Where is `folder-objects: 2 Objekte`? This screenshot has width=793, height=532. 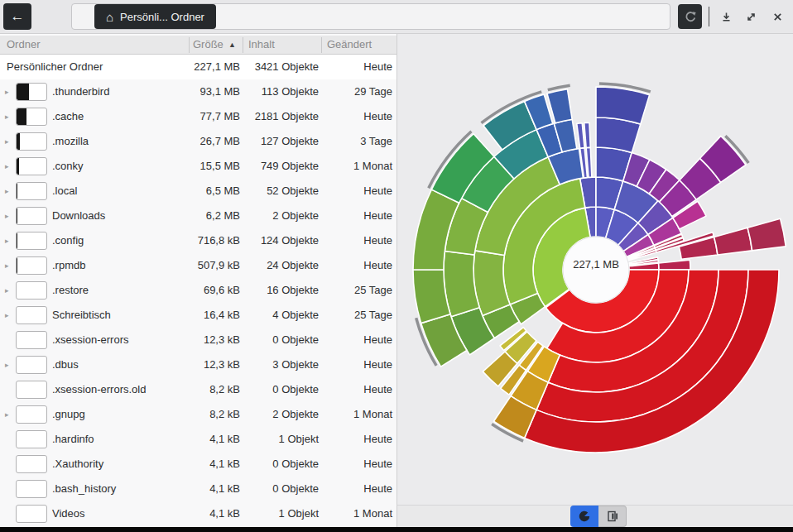 folder-objects: 2 Objekte is located at coordinates (281, 415).